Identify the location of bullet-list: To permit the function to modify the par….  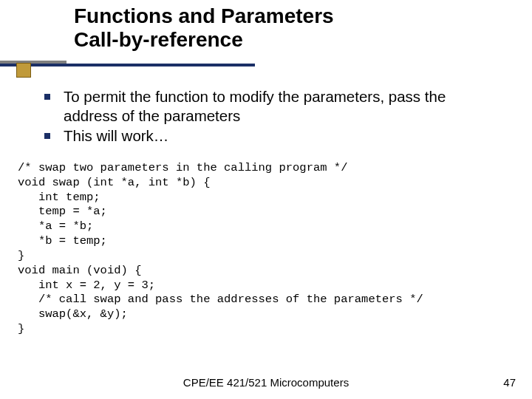
(270, 117).